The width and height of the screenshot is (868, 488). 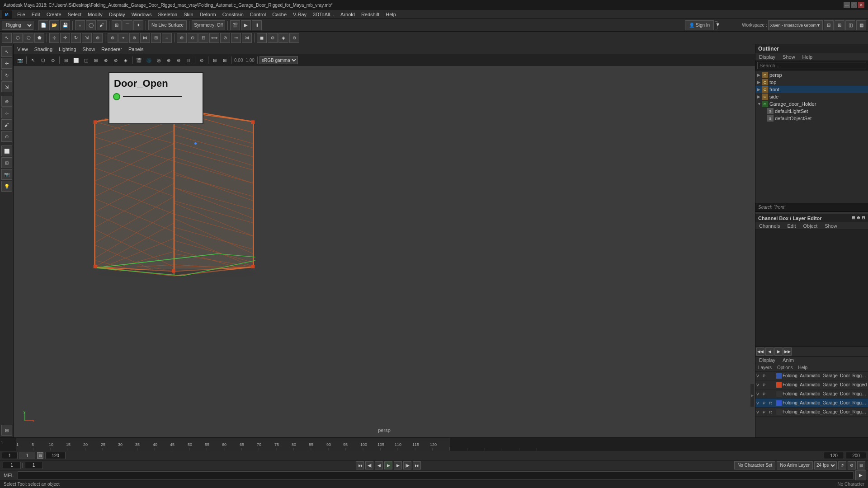 I want to click on sign-in-dropdown: ▼, so click(x=716, y=25).